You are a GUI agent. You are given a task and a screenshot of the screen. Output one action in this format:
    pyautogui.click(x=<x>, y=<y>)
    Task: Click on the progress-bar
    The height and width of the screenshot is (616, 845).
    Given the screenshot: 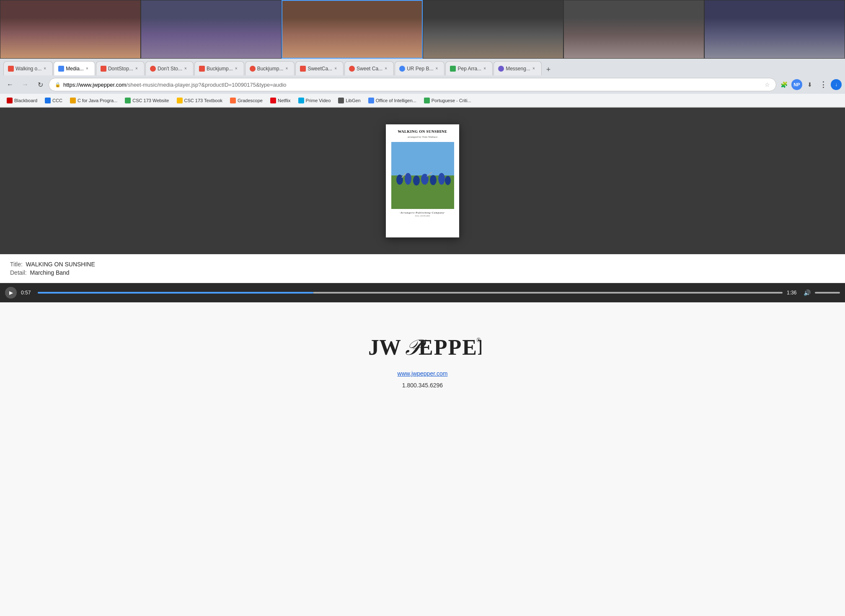 What is the action you would take?
    pyautogui.click(x=410, y=293)
    